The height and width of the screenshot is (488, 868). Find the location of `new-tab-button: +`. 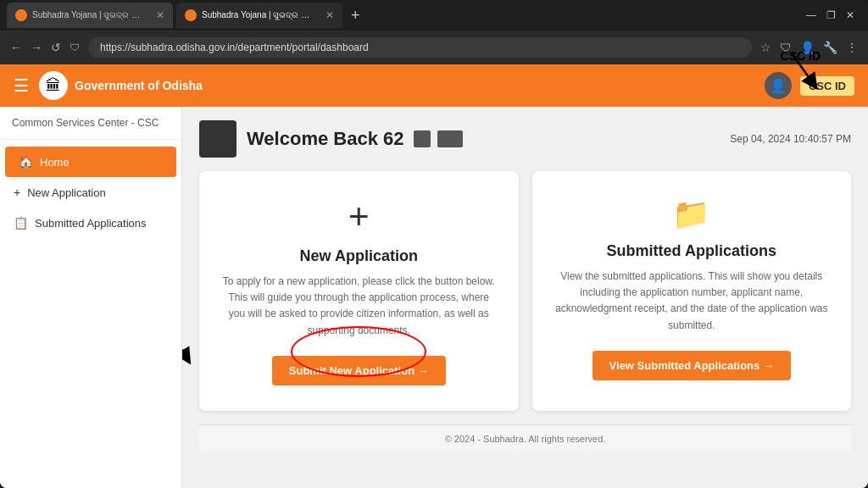

new-tab-button: + is located at coordinates (356, 15).